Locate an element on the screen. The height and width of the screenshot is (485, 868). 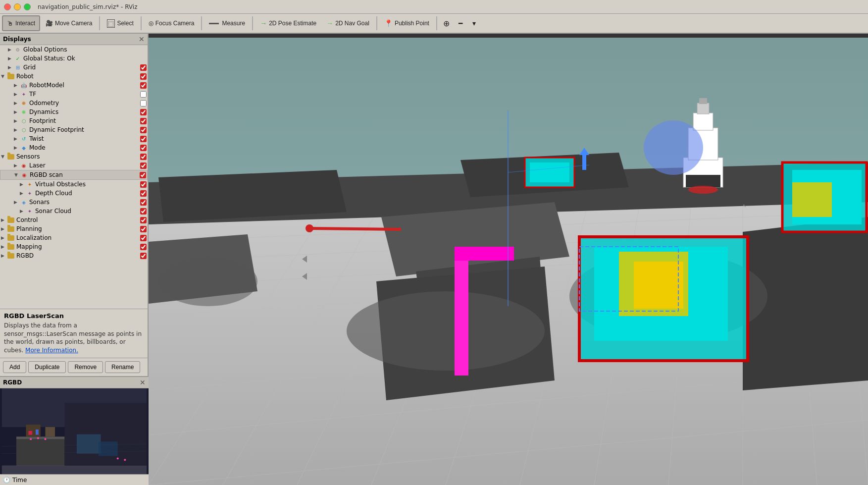
sonar-cloud-checkbox is located at coordinates (144, 211).